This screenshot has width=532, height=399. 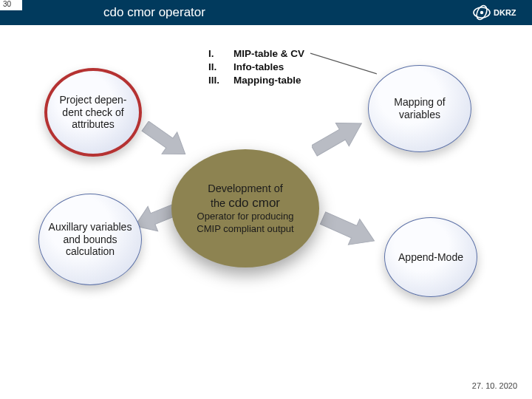 I want to click on slide-title: cdo cmor operator, so click(x=154, y=13).